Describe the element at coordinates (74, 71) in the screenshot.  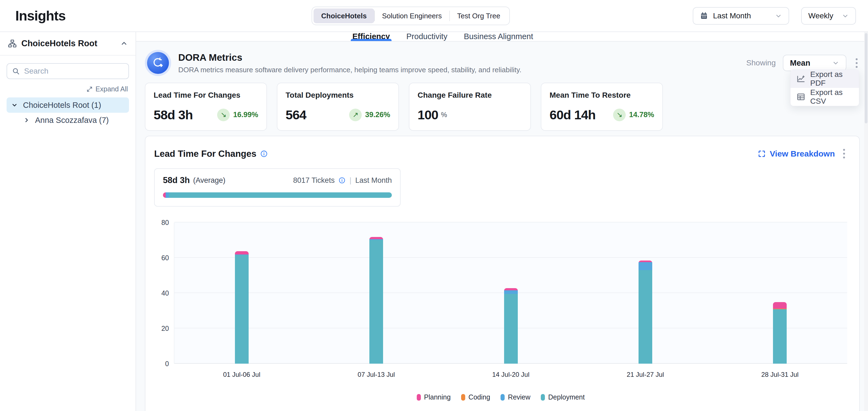
I see `search-input` at that location.